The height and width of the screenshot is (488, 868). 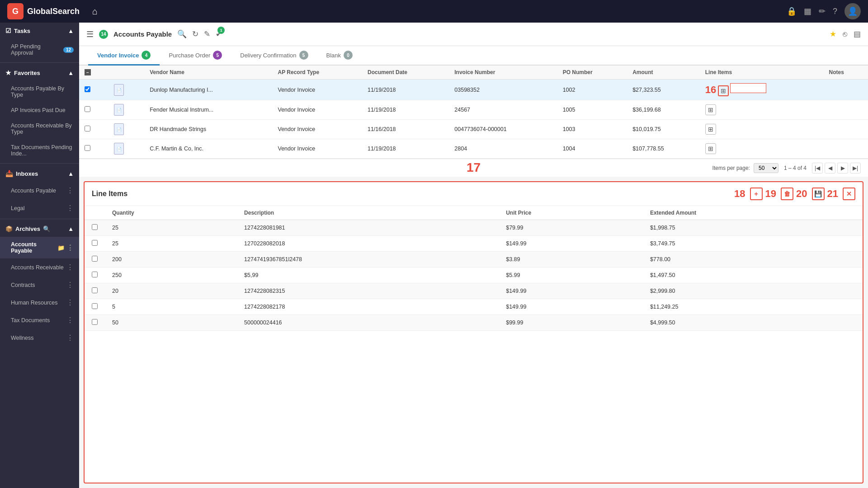 What do you see at coordinates (40, 303) in the screenshot?
I see `sidebar-item-archives-hr: Human Resources ⋮` at bounding box center [40, 303].